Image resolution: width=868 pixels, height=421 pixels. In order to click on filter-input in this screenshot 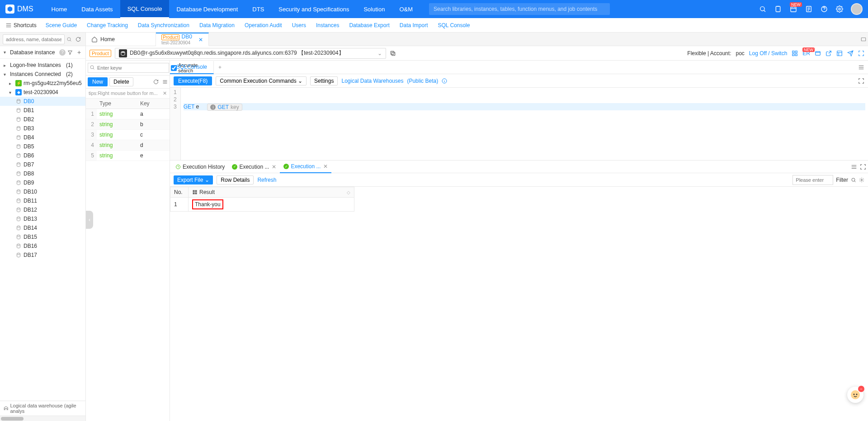, I will do `click(813, 180)`.